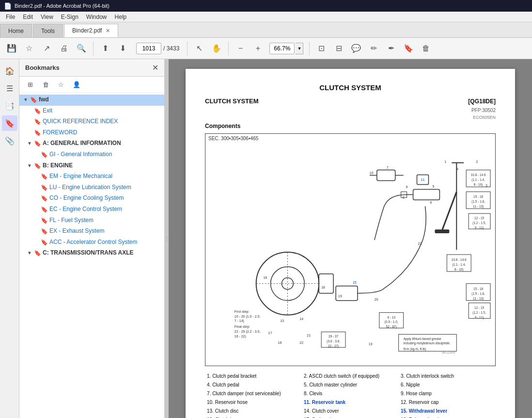 The image size is (532, 418). I want to click on svg-text: (1.1 - 1.4,, so click(478, 180).